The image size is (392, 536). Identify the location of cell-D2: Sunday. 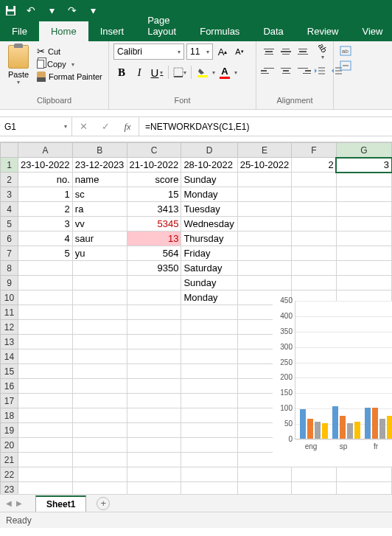
(209, 180).